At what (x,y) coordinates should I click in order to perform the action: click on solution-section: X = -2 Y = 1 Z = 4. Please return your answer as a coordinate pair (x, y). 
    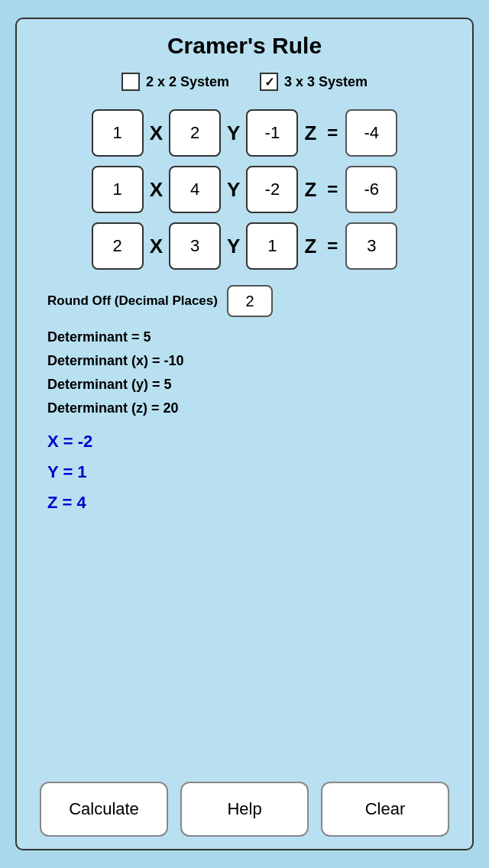
    Looking at the image, I should click on (70, 472).